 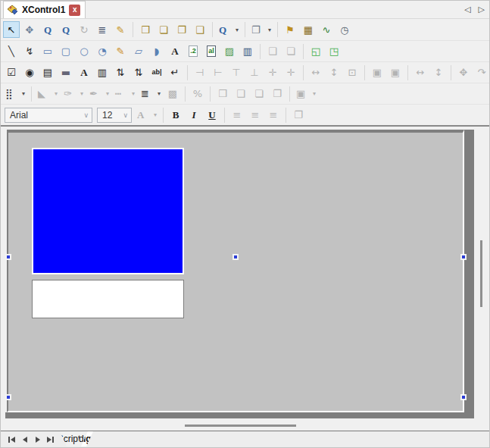 I want to click on selection-handle-top-left, so click(x=8, y=257).